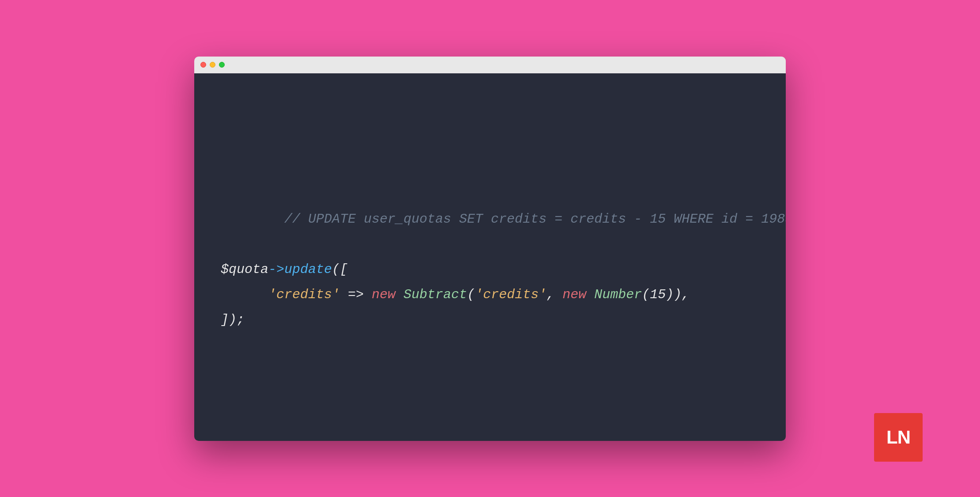 The height and width of the screenshot is (497, 980). What do you see at coordinates (388, 295) in the screenshot?
I see `keyword-new-1: new` at bounding box center [388, 295].